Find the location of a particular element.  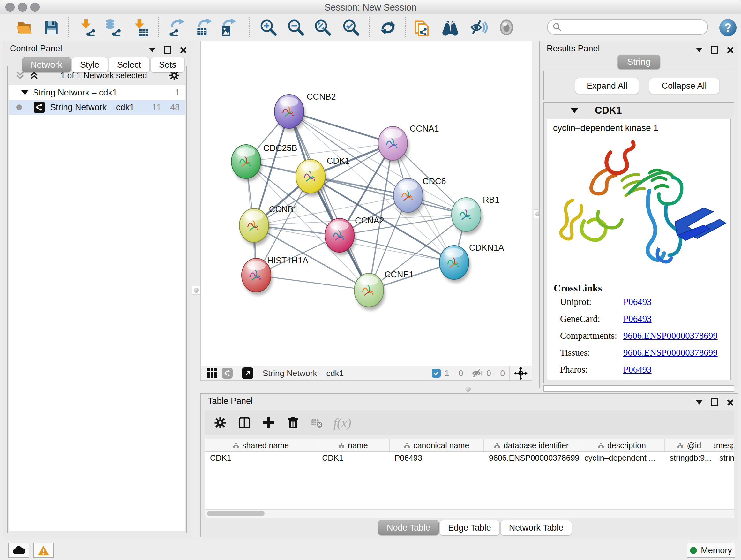

scrollbar-thumb is located at coordinates (236, 513).